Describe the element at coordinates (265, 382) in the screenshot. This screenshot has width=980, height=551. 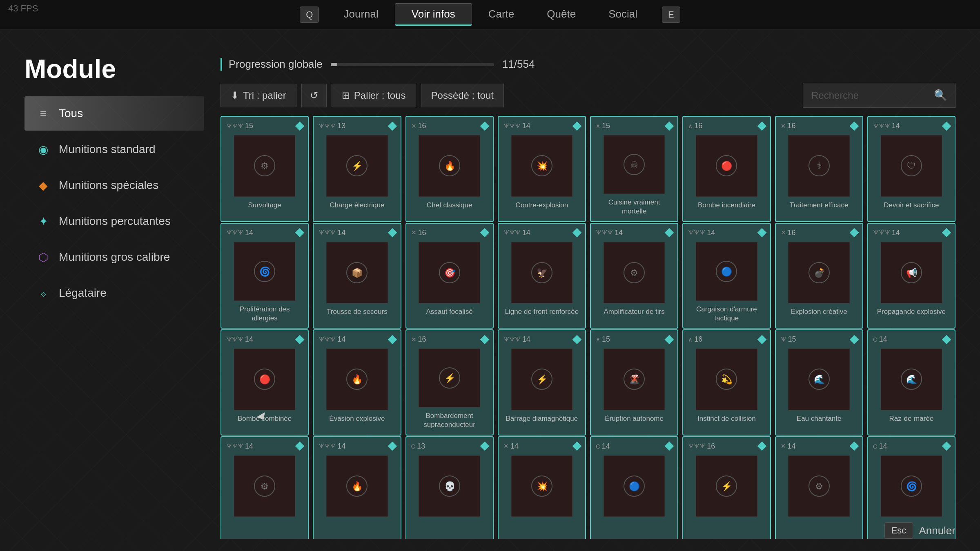
I see `module-card: ᗐᗐᗐ14 🔴 Bombe combinée` at that location.